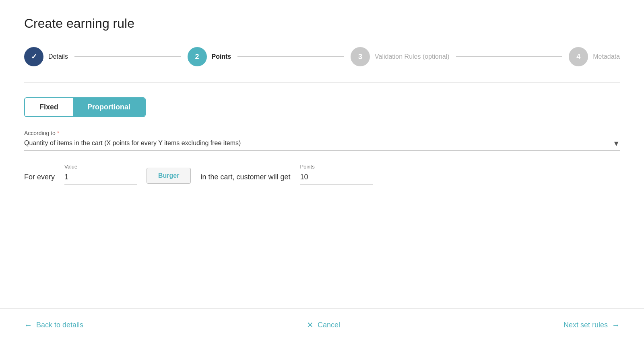 The height and width of the screenshot is (341, 644). Describe the element at coordinates (586, 325) in the screenshot. I see `next-label: Next set rules` at that location.